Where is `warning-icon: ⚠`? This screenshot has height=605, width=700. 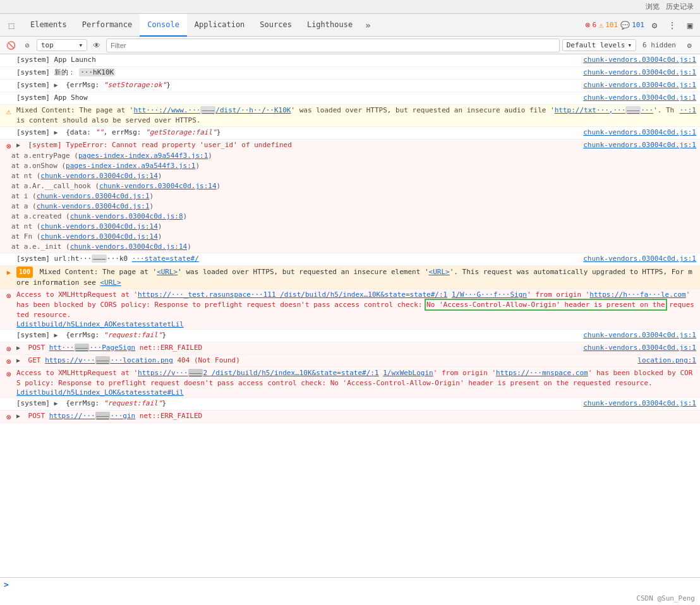
warning-icon: ⚠ is located at coordinates (9, 111).